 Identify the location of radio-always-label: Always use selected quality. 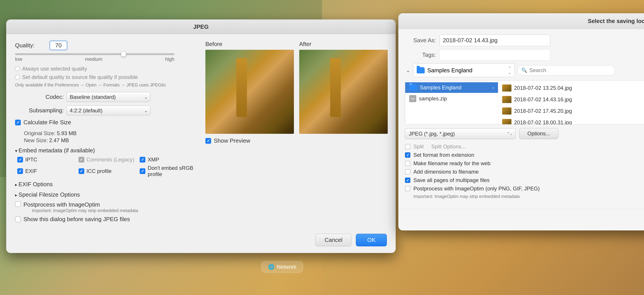
(54, 69).